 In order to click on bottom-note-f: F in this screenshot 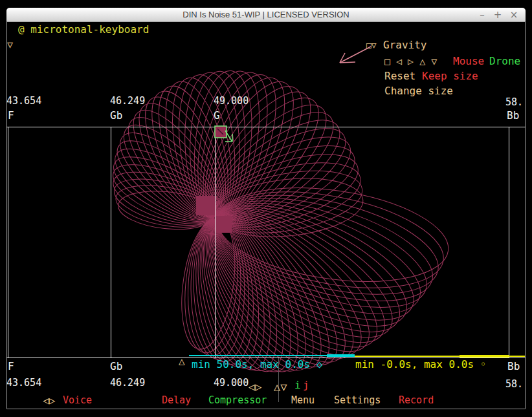, I will do `click(11, 367)`.